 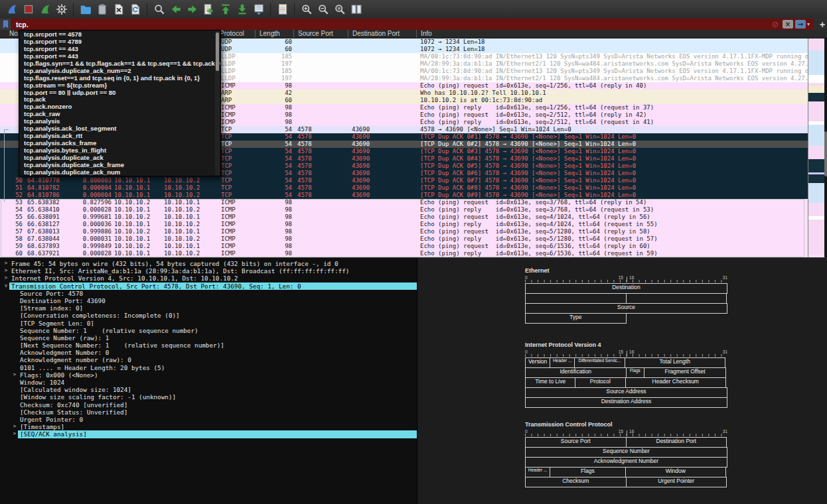 I want to click on capture-options-icon, so click(x=61, y=9).